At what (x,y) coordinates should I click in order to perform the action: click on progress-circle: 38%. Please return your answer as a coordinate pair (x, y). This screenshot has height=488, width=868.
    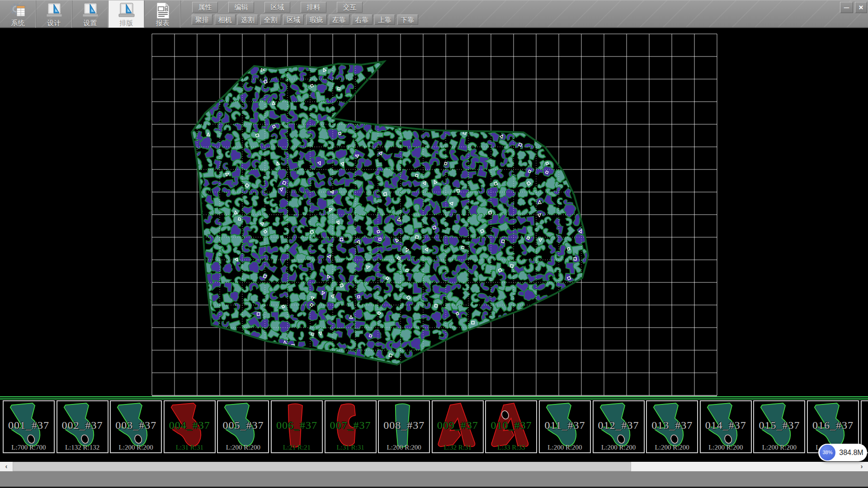
    Looking at the image, I should click on (827, 453).